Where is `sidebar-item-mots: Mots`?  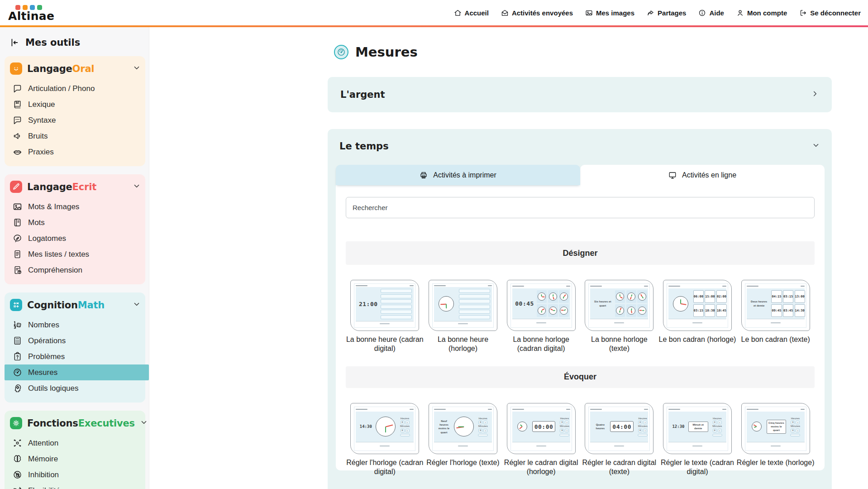
sidebar-item-mots: Mots is located at coordinates (75, 223).